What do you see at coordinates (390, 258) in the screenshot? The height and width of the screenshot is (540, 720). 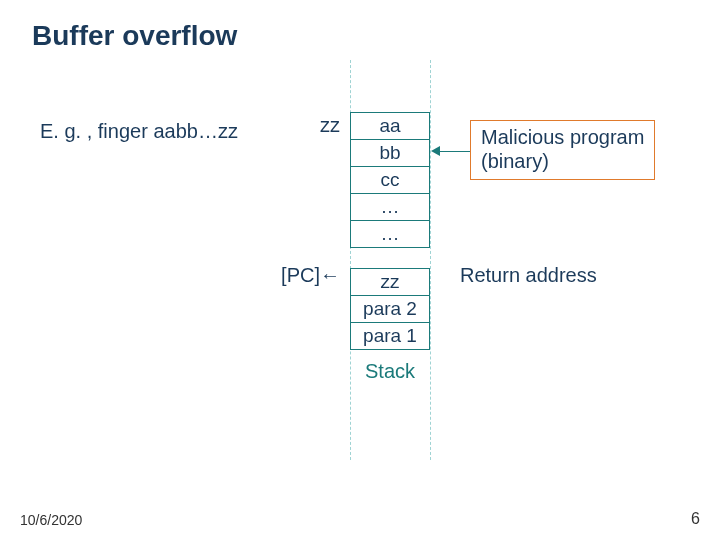 I see `stack-gap` at bounding box center [390, 258].